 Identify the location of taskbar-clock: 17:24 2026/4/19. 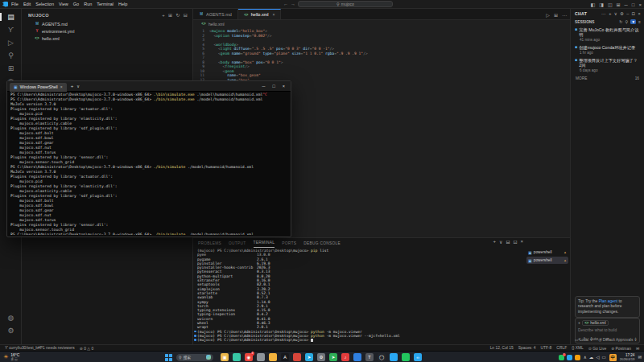
(628, 357).